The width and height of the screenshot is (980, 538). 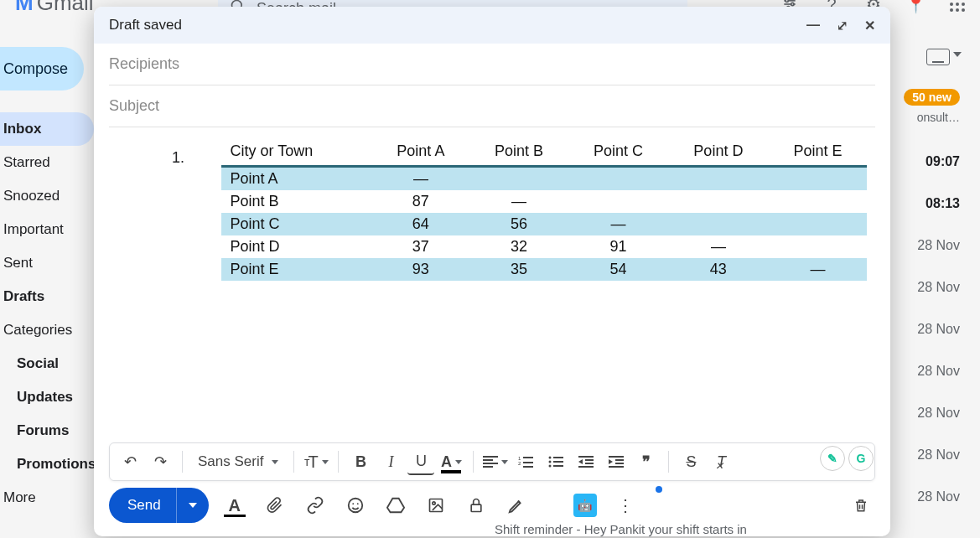 I want to click on italic-button: I, so click(x=391, y=462).